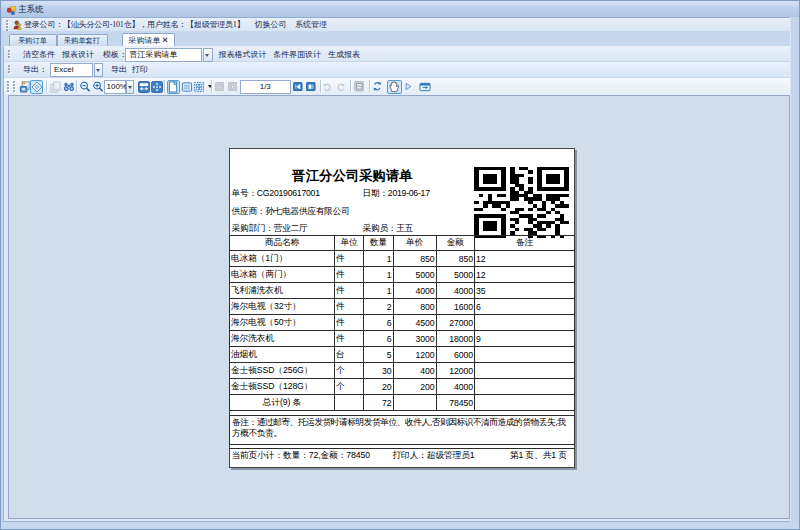 This screenshot has width=800, height=530. I want to click on tab-close-icon: ×, so click(166, 40).